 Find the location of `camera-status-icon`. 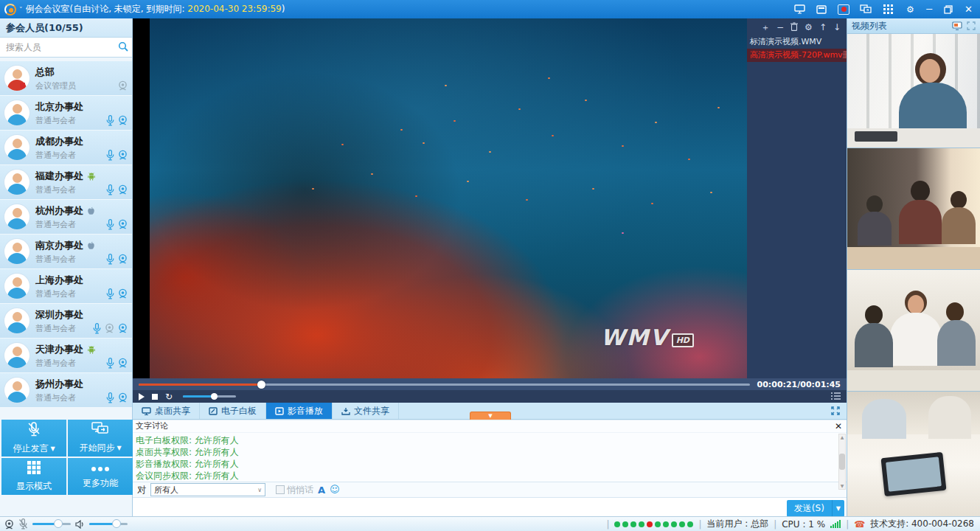

camera-status-icon is located at coordinates (9, 524).